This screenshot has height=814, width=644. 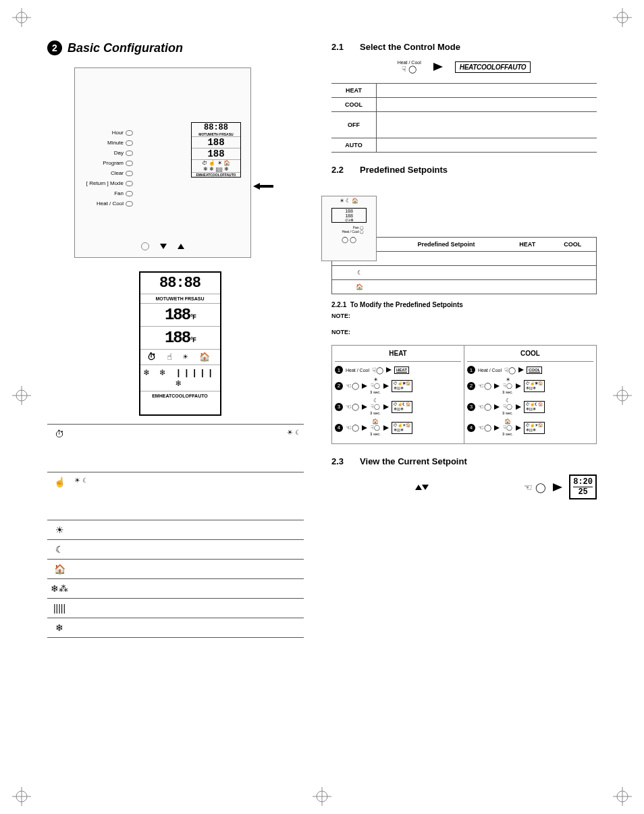 What do you see at coordinates (176, 531) in the screenshot?
I see `symbol-legend-table: ⏱☀ ☾ ☝☀ ☾ ☀ ☾ 🏠 ❄⁂ ||||| ❄` at bounding box center [176, 531].